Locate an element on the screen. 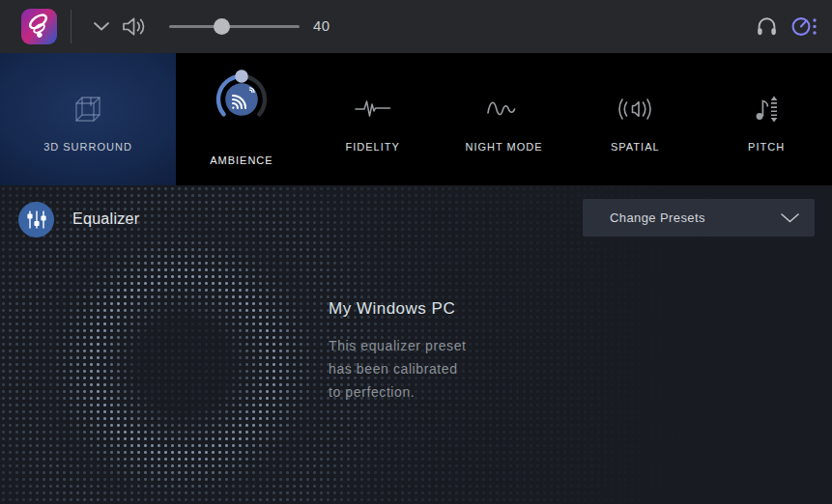  tab-label: SPATIAL is located at coordinates (635, 147).